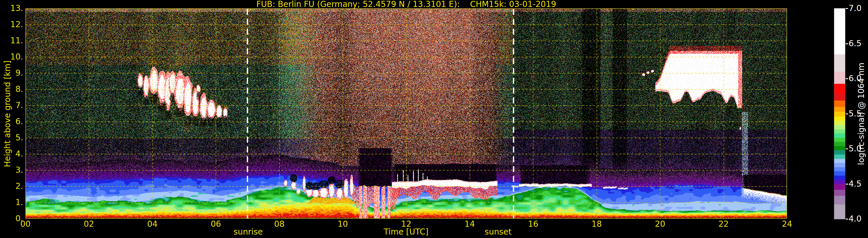  Describe the element at coordinates (12, 89) in the screenshot. I see `y-tick-label: 8.` at that location.